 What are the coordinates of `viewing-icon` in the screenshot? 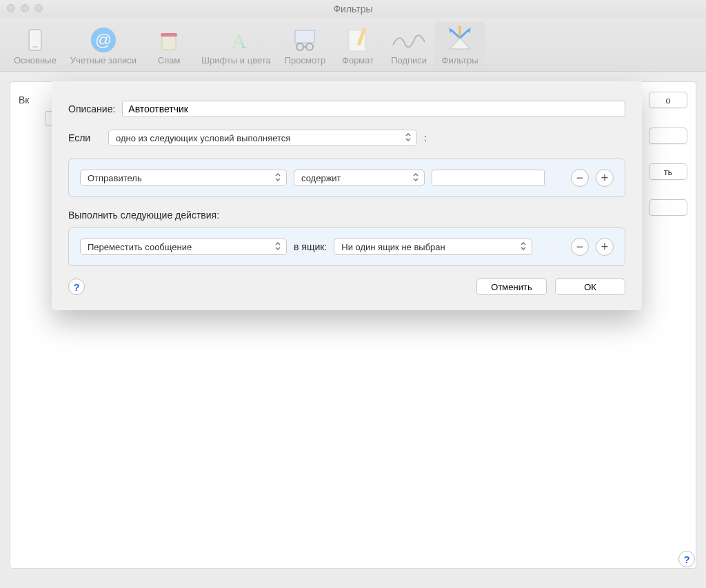 It's located at (305, 40).